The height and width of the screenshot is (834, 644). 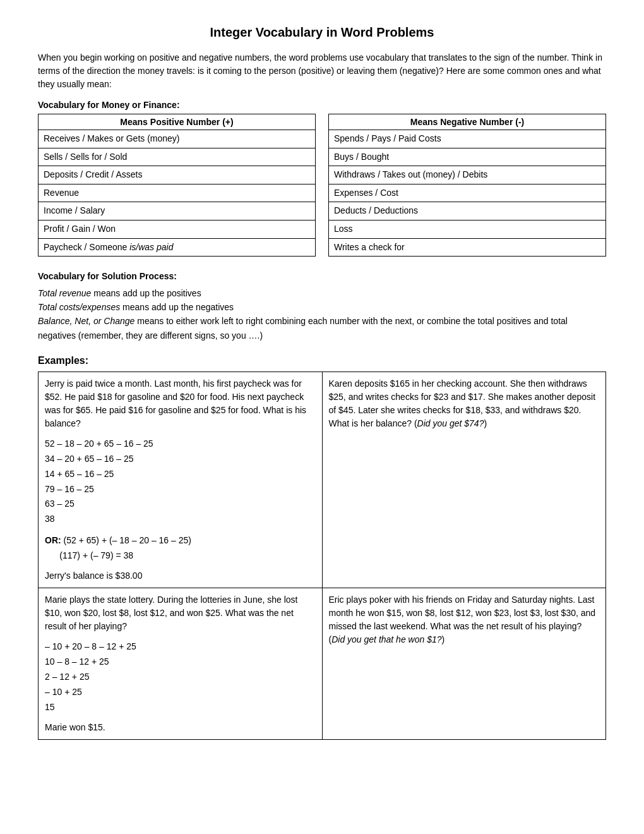 What do you see at coordinates (467, 193) in the screenshot?
I see `table-row: Expenses / Cost` at bounding box center [467, 193].